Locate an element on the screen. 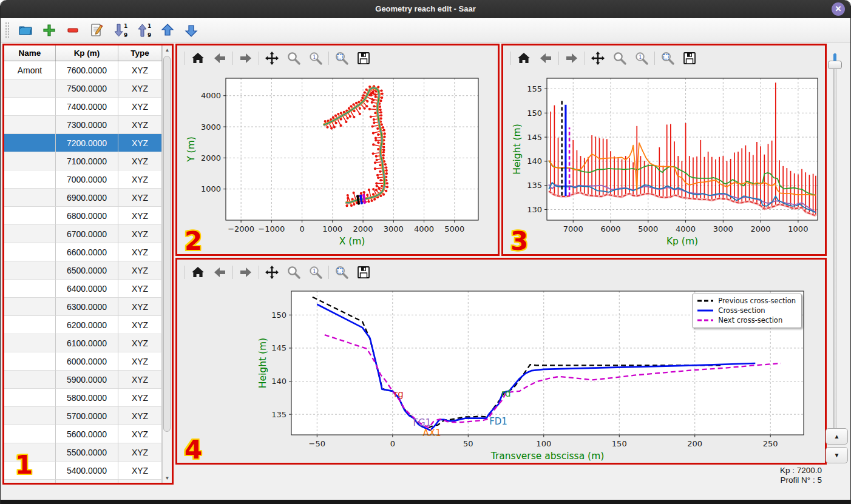 Image resolution: width=851 pixels, height=504 pixels. table-row: 6700.0000XYZ is located at coordinates (83, 234).